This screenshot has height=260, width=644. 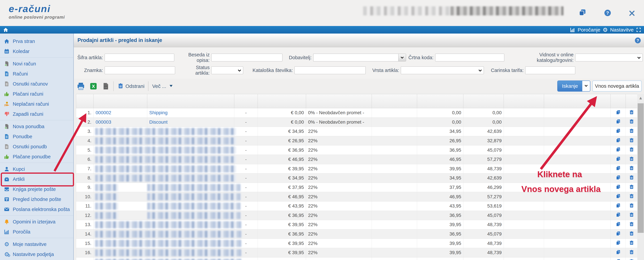 What do you see at coordinates (582, 12) in the screenshot?
I see `windows-icon` at bounding box center [582, 12].